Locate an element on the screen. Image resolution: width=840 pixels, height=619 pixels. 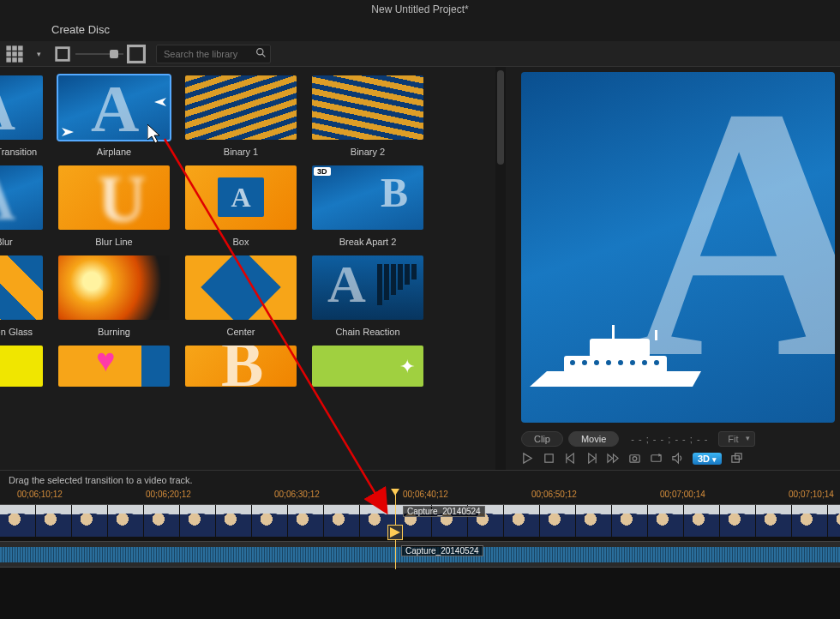
fast-forward-icon is located at coordinates (614, 458).